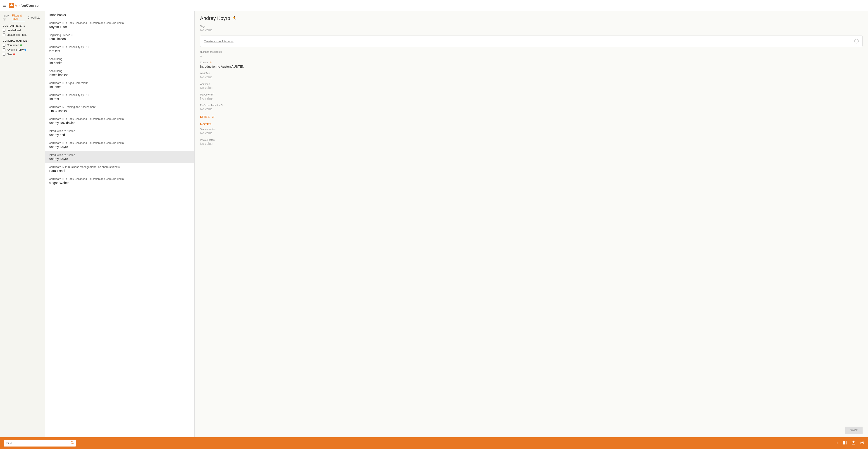 Image resolution: width=868 pixels, height=449 pixels. Describe the element at coordinates (34, 18) in the screenshot. I see `checklists-tab: Checklists` at that location.